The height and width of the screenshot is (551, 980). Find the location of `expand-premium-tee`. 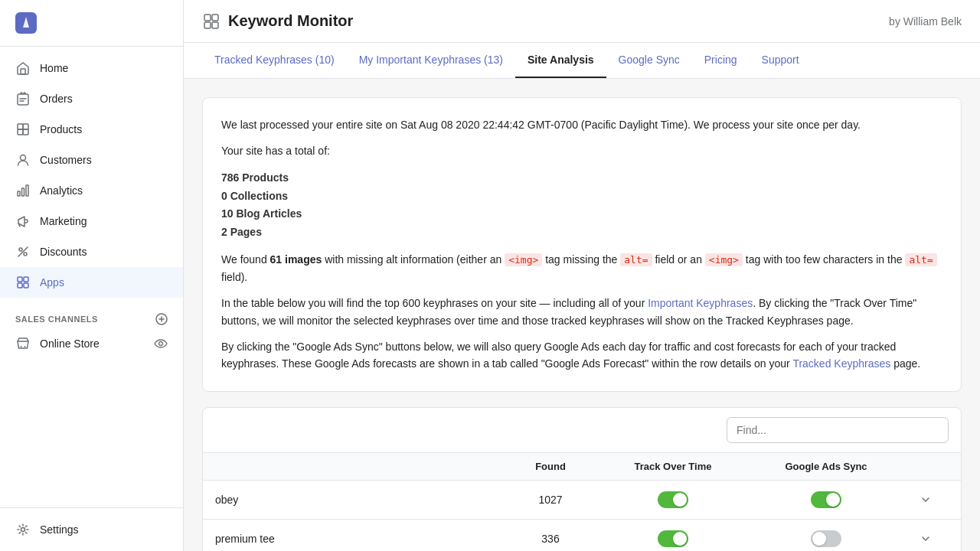

expand-premium-tee is located at coordinates (926, 539).